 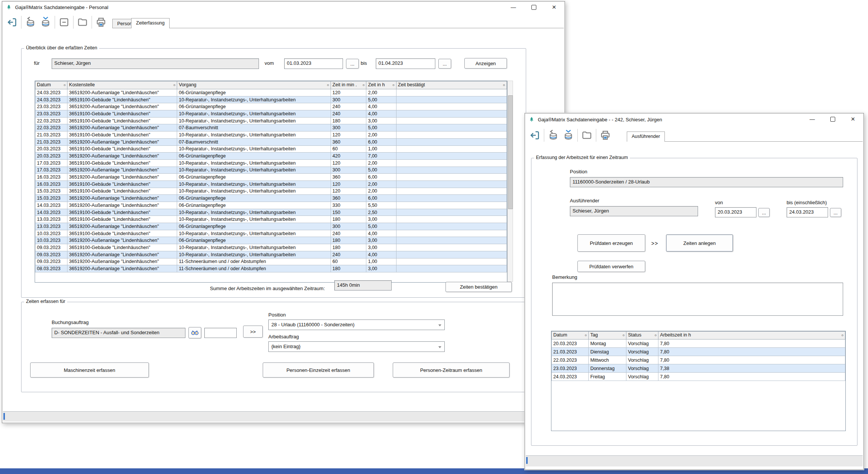 What do you see at coordinates (271, 213) in the screenshot?
I see `table-row: 14.03.202336519100-Gebäude "Lindenhäusch…` at bounding box center [271, 213].